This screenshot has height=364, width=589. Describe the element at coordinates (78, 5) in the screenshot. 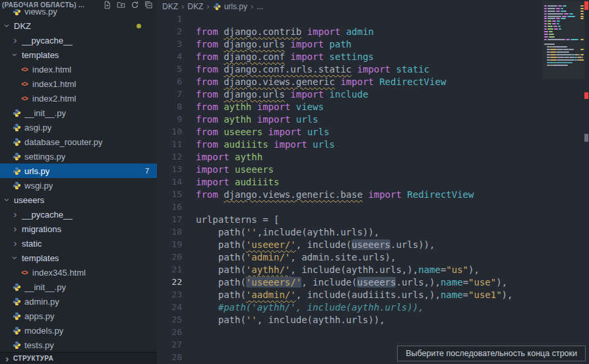

I see `explorer-section-header: (РАБОЧАЯ ОБЛАСТЬ) ...` at that location.